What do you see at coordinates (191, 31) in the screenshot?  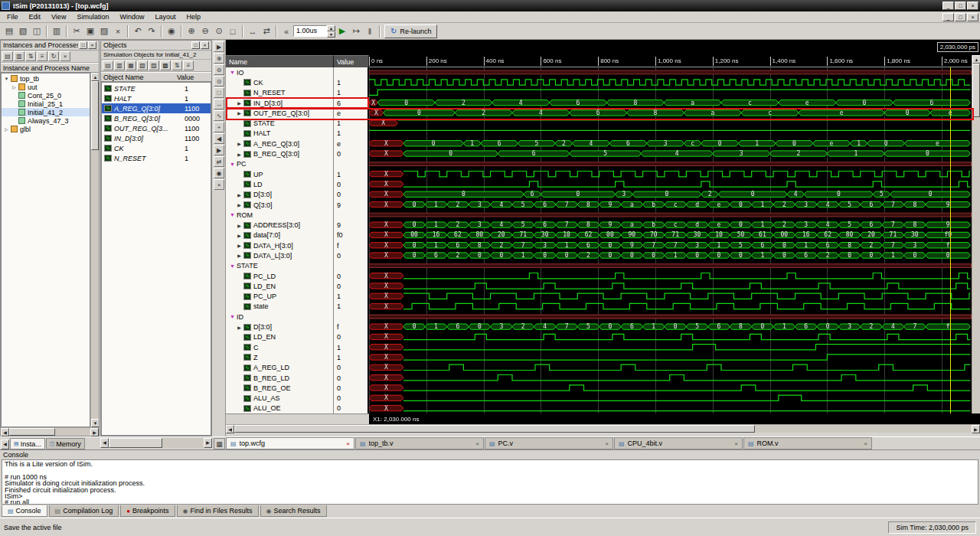 I see `zoom-in-icon: ⊕` at bounding box center [191, 31].